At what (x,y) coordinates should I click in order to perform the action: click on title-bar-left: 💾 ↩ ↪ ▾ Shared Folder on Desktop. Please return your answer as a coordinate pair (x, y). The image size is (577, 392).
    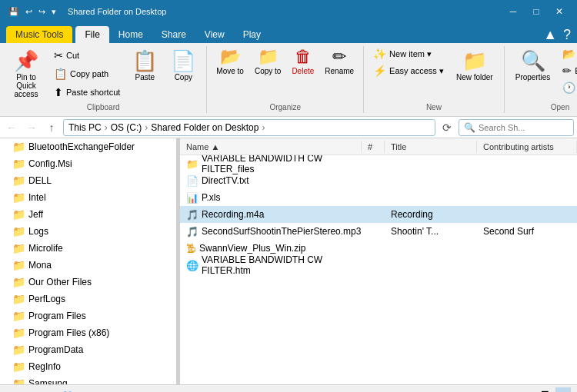
    Looking at the image, I should click on (86, 12).